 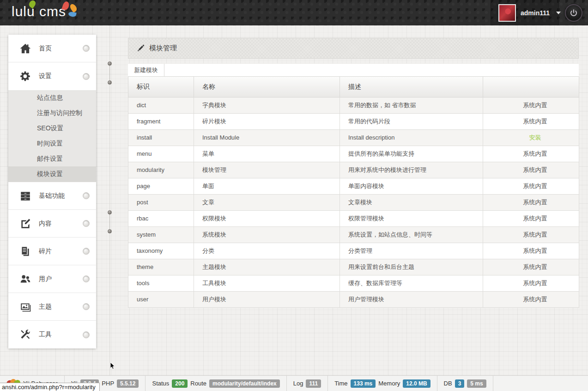 I want to click on time-label: Time, so click(x=341, y=384).